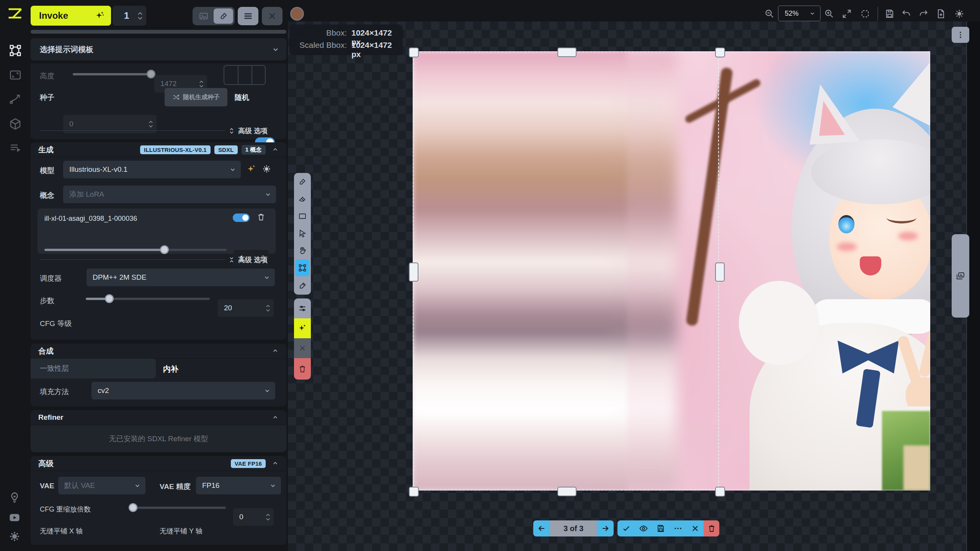 This screenshot has height=551, width=980. What do you see at coordinates (678, 528) in the screenshot?
I see `more-options-button` at bounding box center [678, 528].